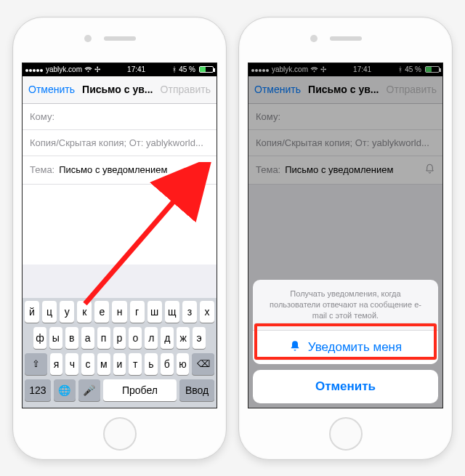  What do you see at coordinates (119, 364) in the screenshot?
I see `keyboard-row-3: ⇧ ячсмитьбю ⌫` at bounding box center [119, 364].